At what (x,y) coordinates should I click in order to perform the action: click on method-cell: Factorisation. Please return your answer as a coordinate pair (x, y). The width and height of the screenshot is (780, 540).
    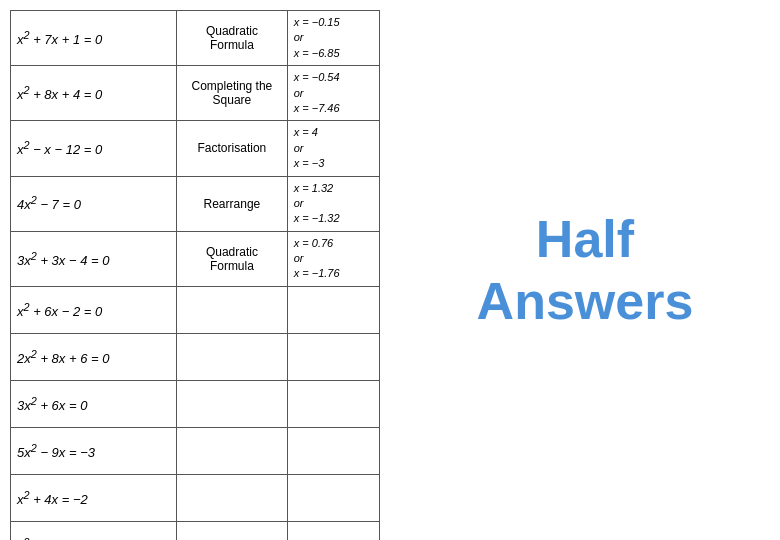
    Looking at the image, I should click on (232, 148).